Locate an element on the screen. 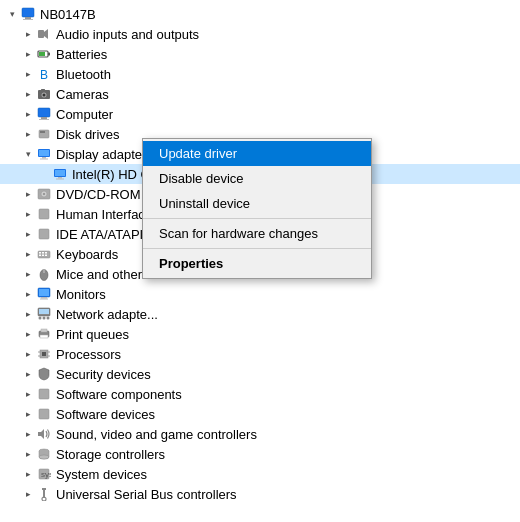 Image resolution: width=520 pixels, height=522 pixels. expander-human-interface: ▸ is located at coordinates (28, 214).